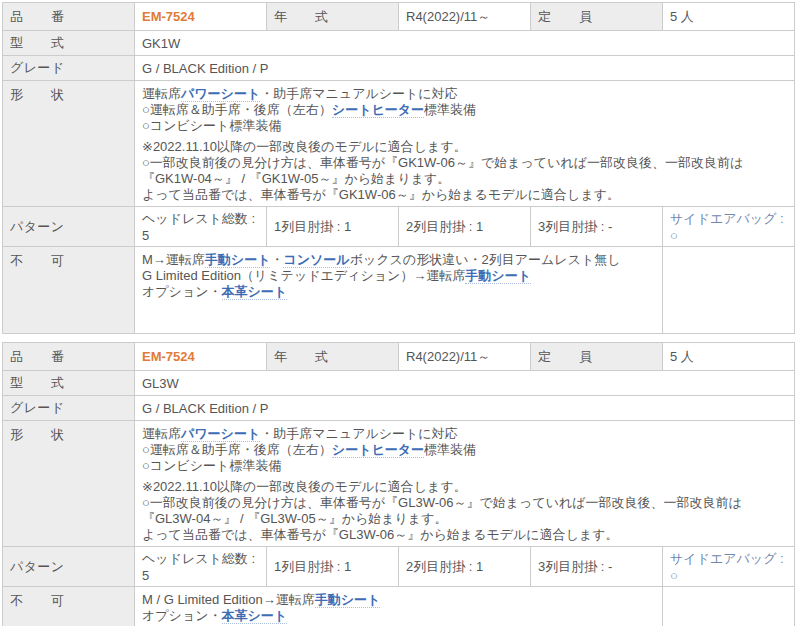 This screenshot has height=626, width=800. Describe the element at coordinates (316, 260) in the screenshot. I see `term-link: コンソール` at that location.